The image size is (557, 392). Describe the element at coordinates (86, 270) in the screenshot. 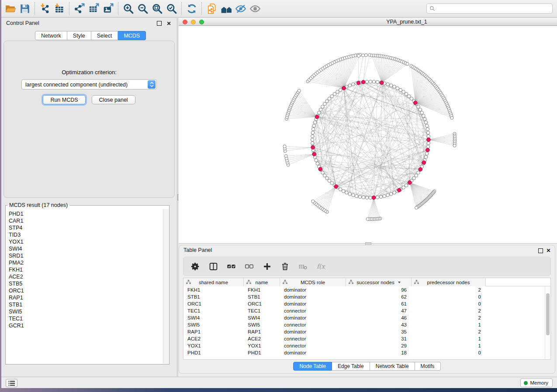

I see `mcds-result-item: FKH1` at that location.